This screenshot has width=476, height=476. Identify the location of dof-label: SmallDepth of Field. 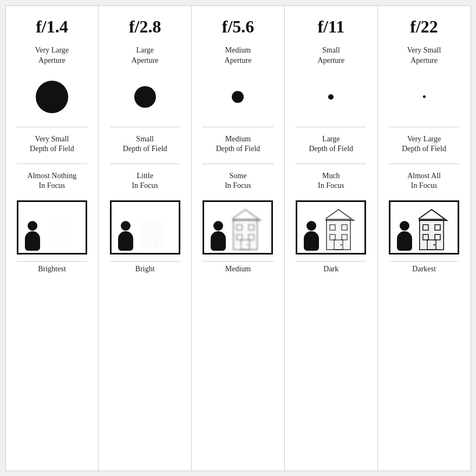
(145, 144).